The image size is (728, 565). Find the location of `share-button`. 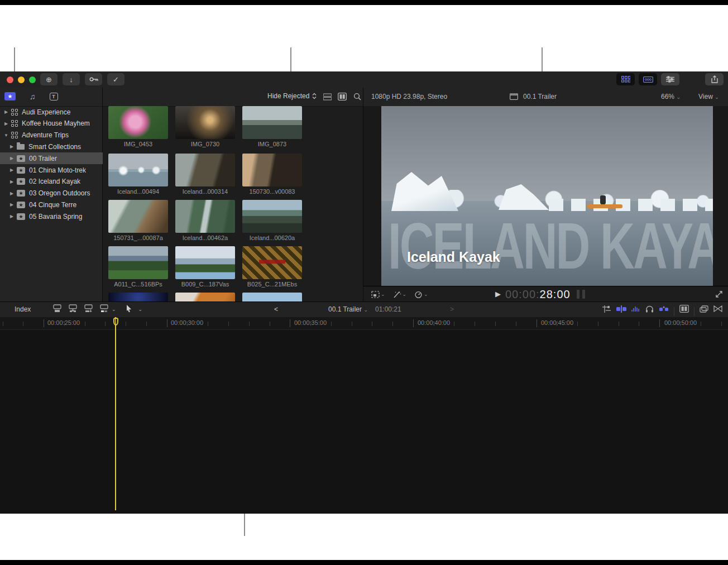

share-button is located at coordinates (715, 79).